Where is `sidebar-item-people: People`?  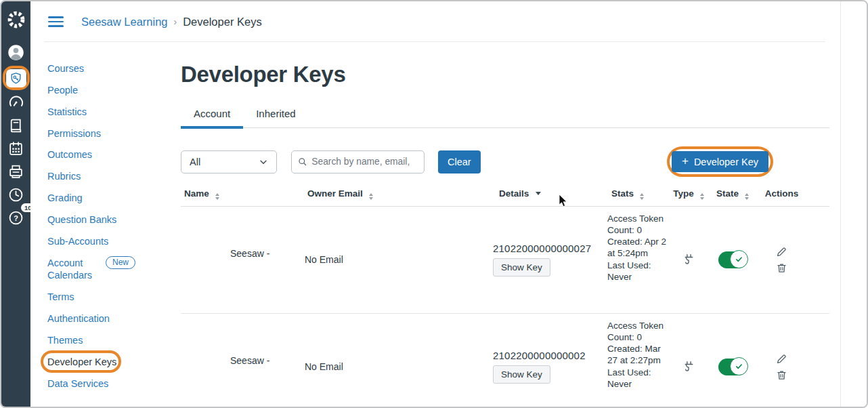 sidebar-item-people: People is located at coordinates (114, 91).